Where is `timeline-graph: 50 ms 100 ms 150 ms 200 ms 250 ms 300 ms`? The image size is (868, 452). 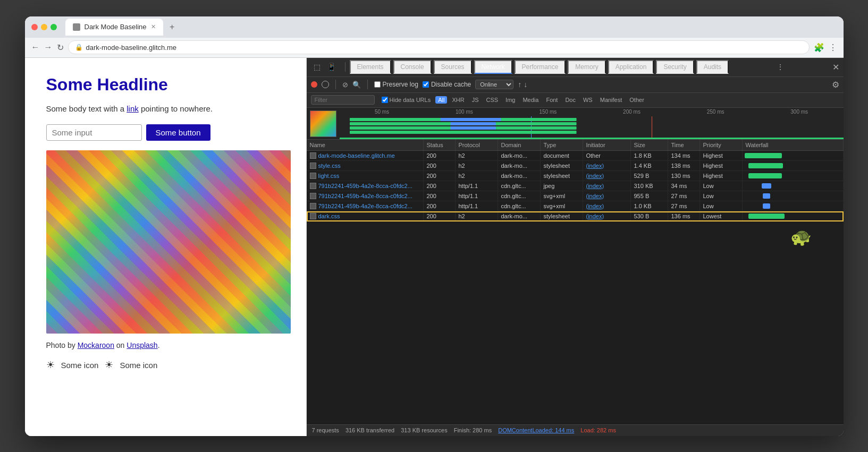 timeline-graph: 50 ms 100 ms 150 ms 200 ms 250 ms 300 ms is located at coordinates (592, 123).